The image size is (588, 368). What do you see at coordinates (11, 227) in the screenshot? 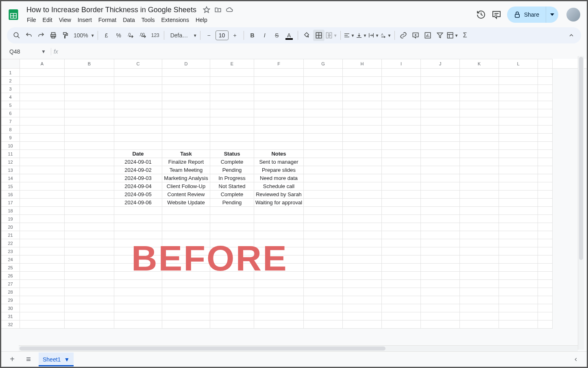
I see `row-header: 20` at bounding box center [11, 227].